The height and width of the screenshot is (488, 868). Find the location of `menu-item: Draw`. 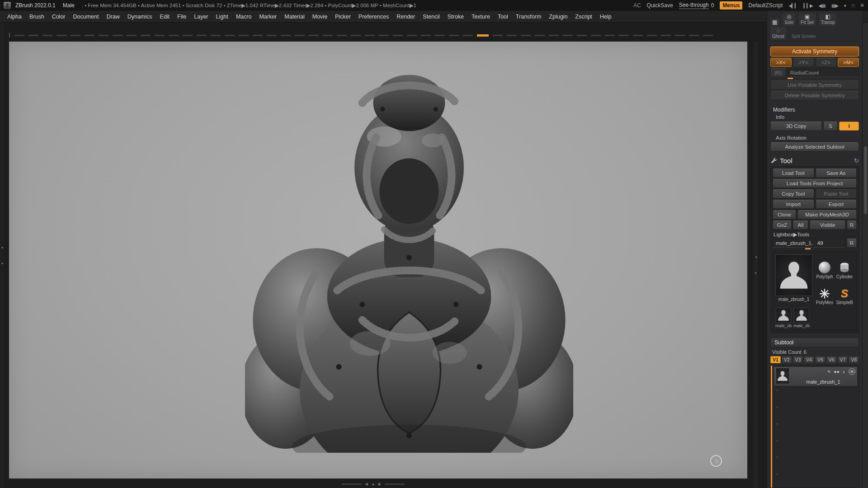

menu-item: Draw is located at coordinates (113, 17).